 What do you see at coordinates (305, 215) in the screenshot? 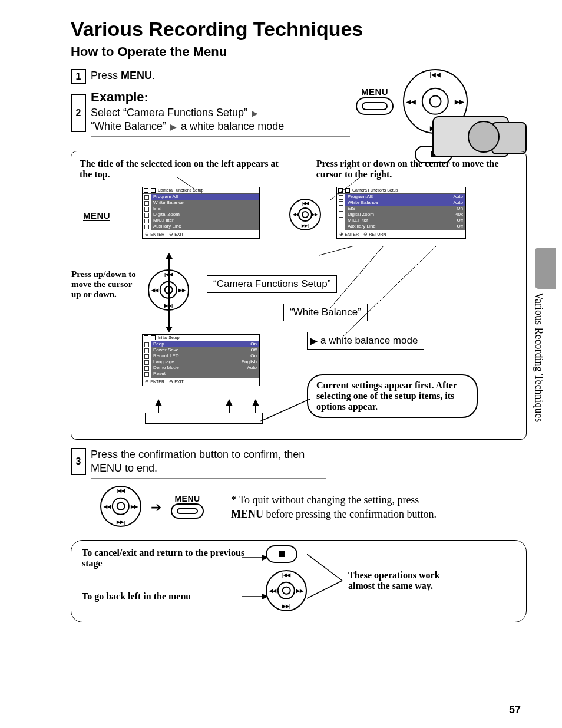
I see `joystick-graphic-small: |◀◀ ▶▶| ◀◀ ▶▶` at bounding box center [305, 215].